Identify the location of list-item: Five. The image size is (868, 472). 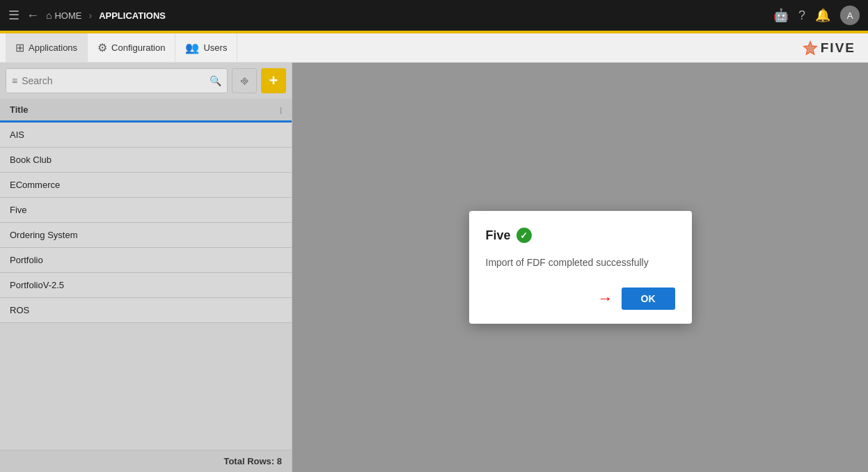
(146, 210).